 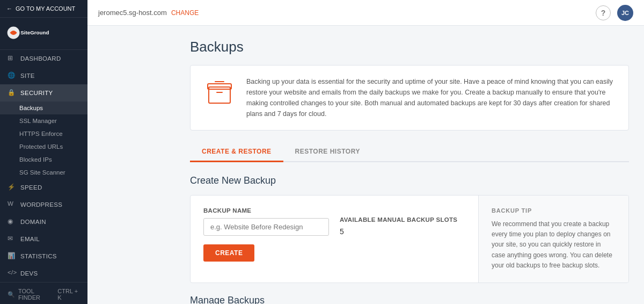 I want to click on backup-box-icon, so click(x=219, y=92).